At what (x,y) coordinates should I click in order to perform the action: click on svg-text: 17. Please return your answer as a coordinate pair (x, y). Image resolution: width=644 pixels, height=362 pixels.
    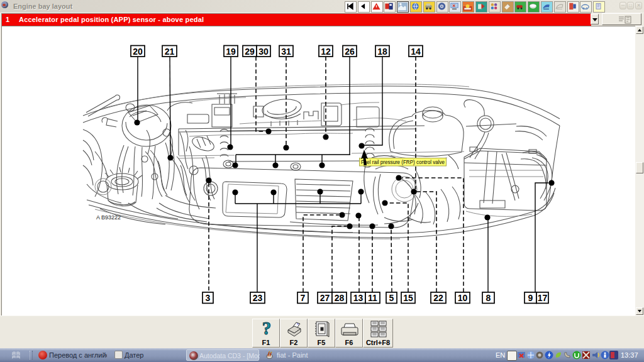
    Looking at the image, I should click on (543, 298).